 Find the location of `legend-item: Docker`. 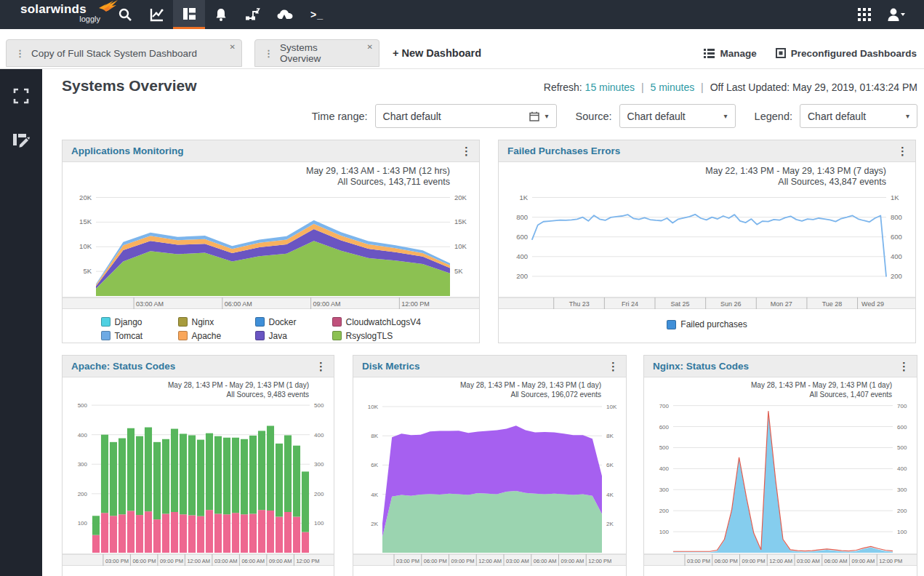

legend-item: Docker is located at coordinates (288, 322).